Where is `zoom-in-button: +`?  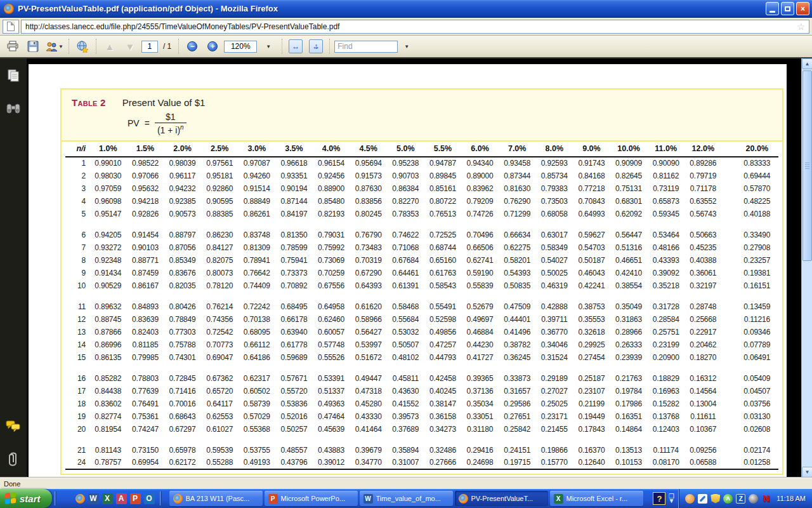
zoom-in-button: + is located at coordinates (213, 46).